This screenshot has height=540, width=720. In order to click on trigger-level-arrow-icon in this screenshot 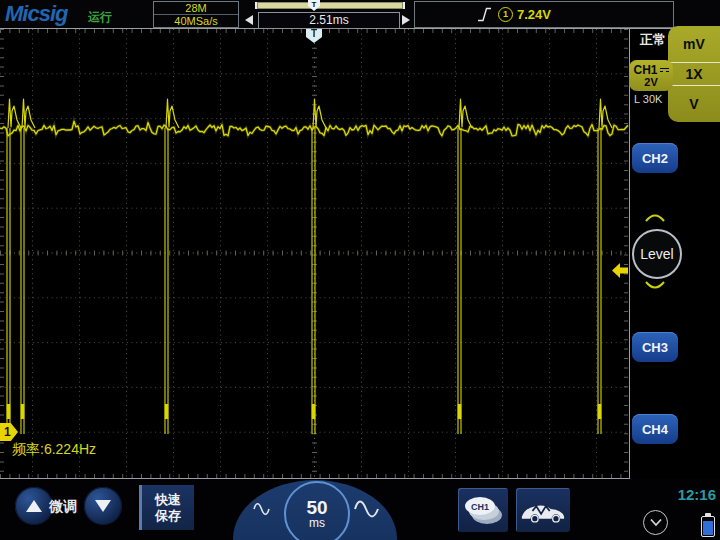, I will do `click(620, 270)`.